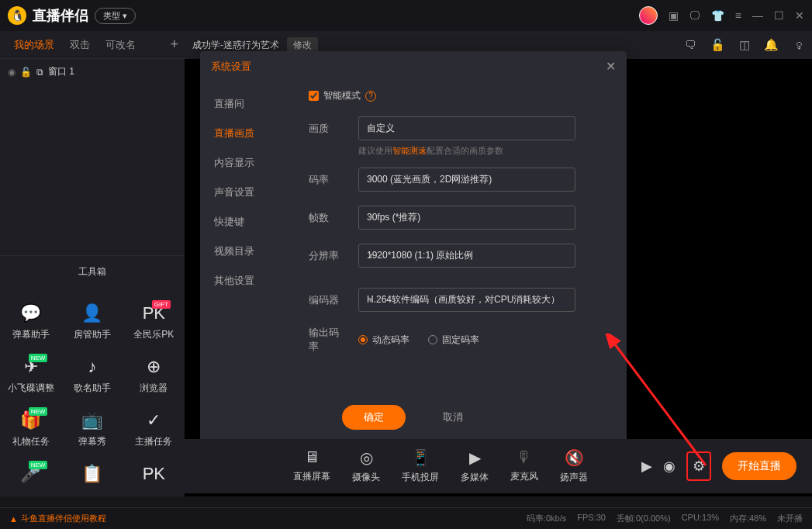 This screenshot has height=529, width=812. I want to click on tool-label: 浏览器, so click(154, 388).